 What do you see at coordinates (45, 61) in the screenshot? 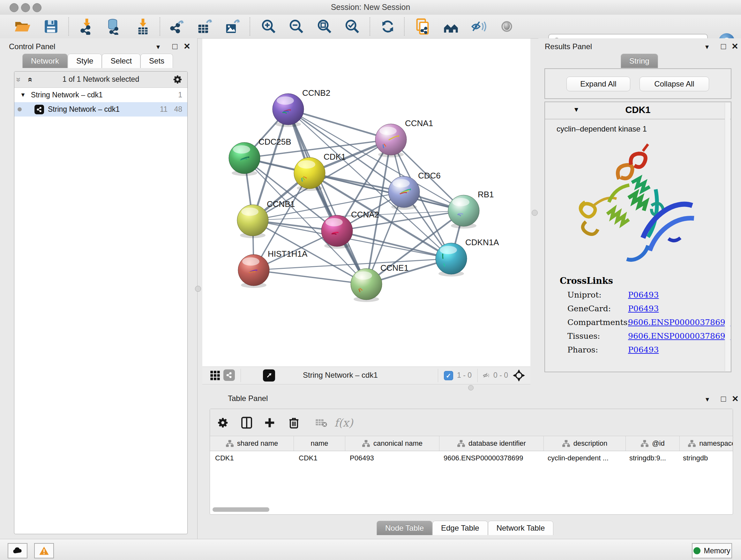
I see `tab-network: Network` at bounding box center [45, 61].